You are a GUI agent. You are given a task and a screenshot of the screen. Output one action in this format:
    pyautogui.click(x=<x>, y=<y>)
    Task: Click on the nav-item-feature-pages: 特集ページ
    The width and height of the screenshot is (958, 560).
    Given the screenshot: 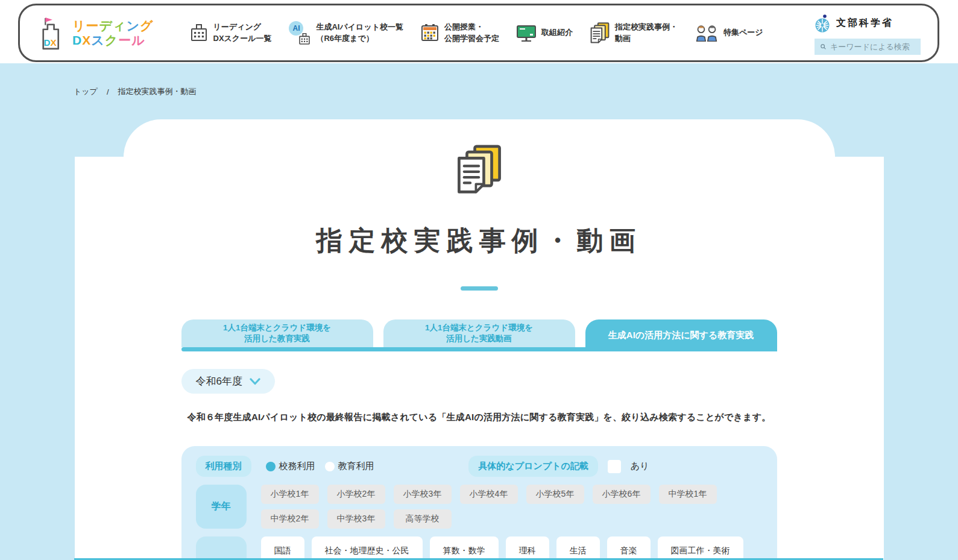 What is the action you would take?
    pyautogui.click(x=730, y=33)
    